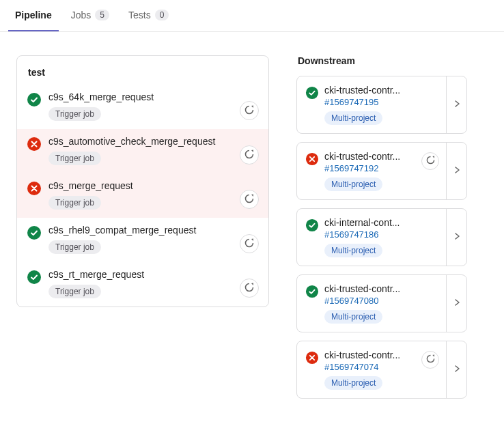 The image size is (504, 441). I want to click on job-body: c9s_rhel9_compat_merge_request Trigger j…, so click(141, 239).